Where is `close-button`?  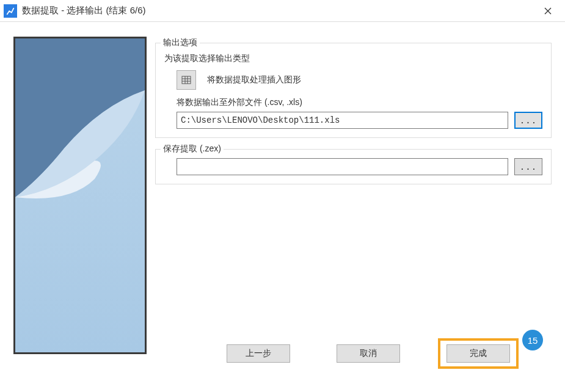 close-button is located at coordinates (548, 11).